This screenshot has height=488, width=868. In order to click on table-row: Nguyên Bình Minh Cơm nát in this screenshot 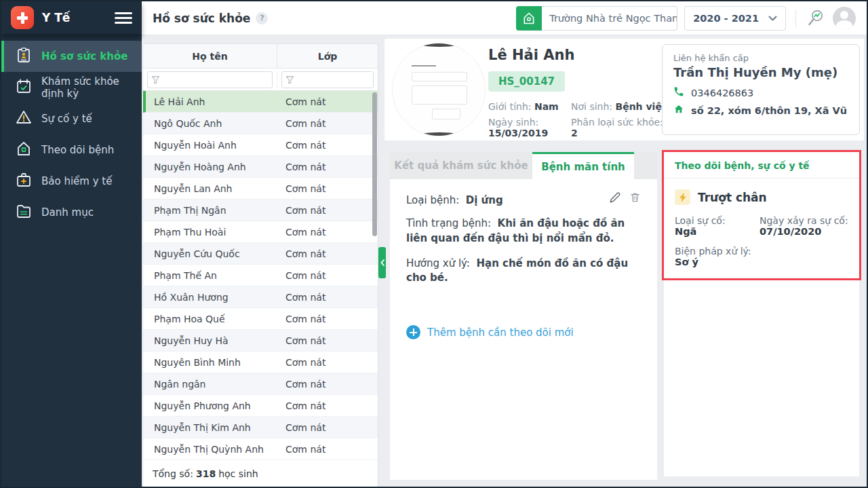, I will do `click(260, 362)`.